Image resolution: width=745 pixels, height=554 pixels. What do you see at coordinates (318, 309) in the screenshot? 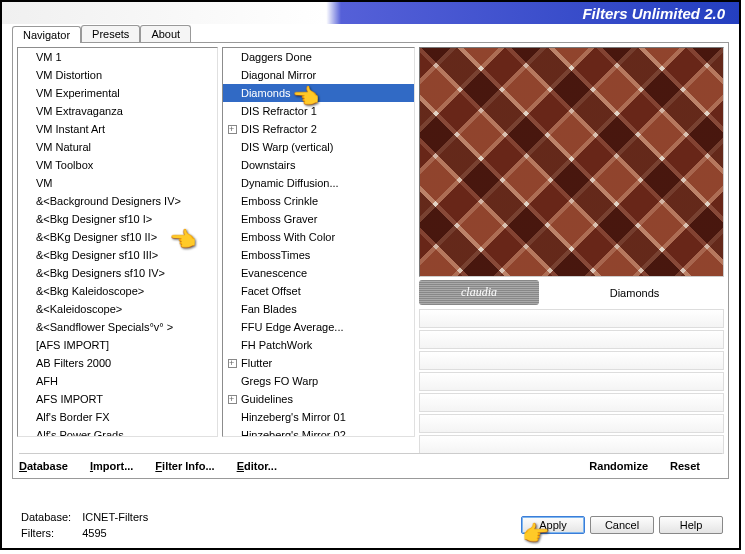
I see `list-item: Fan Blades` at bounding box center [318, 309].